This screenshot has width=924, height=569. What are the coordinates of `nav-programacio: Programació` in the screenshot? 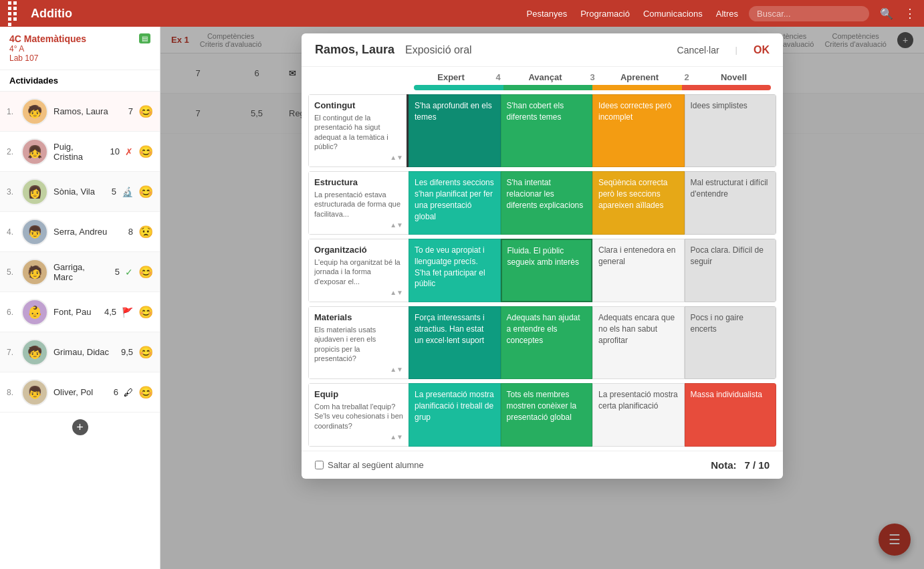 It's located at (605, 13).